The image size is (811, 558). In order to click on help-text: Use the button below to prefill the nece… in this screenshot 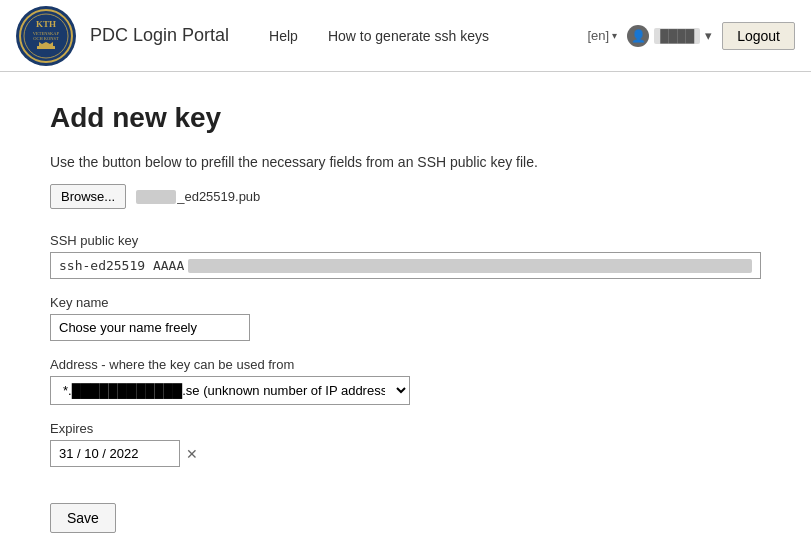, I will do `click(406, 162)`.